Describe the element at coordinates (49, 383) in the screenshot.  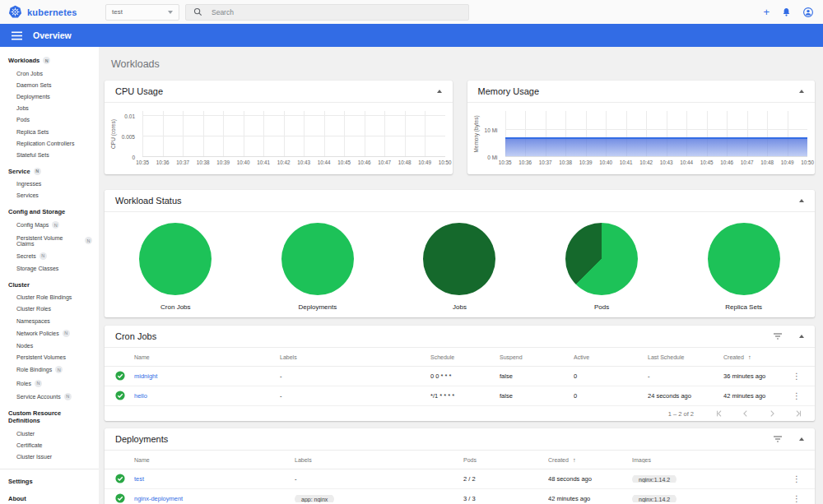
I see `sidebar-item-roles: RolesN` at that location.